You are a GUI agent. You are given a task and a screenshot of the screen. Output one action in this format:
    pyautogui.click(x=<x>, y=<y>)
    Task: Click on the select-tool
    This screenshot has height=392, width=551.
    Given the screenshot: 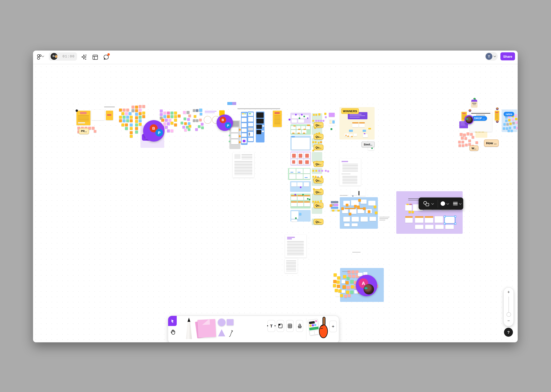 What is the action you would take?
    pyautogui.click(x=172, y=321)
    